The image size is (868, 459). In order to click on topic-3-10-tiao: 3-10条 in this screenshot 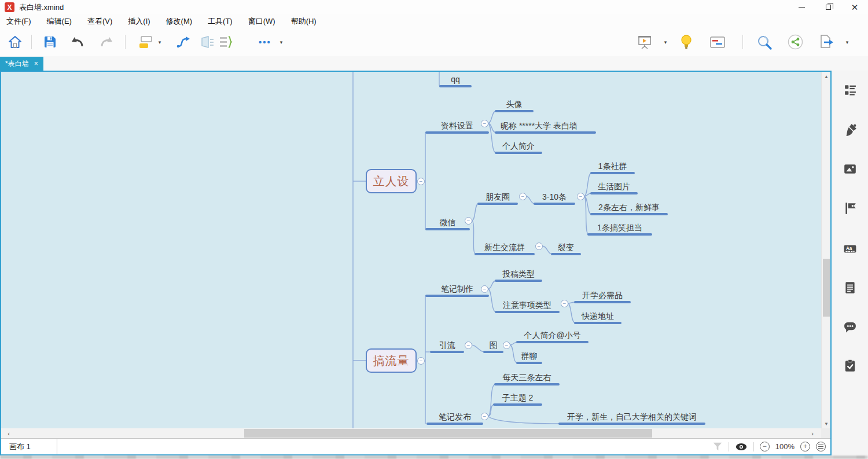, I will do `click(554, 197)`.